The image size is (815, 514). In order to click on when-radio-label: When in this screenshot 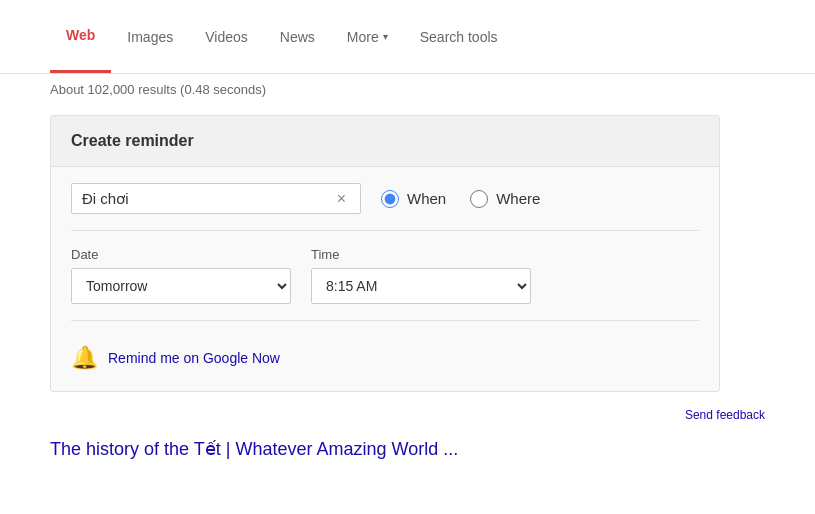, I will do `click(414, 199)`.